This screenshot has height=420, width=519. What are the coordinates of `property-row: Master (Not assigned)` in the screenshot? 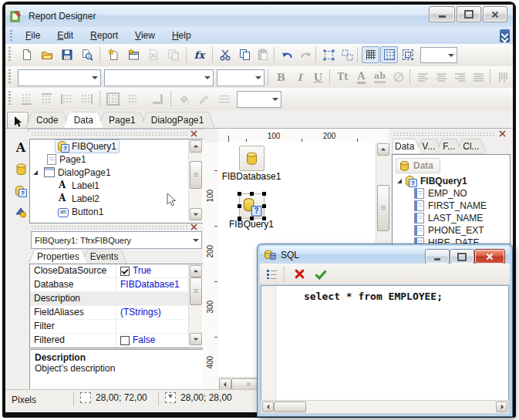 It's located at (110, 348).